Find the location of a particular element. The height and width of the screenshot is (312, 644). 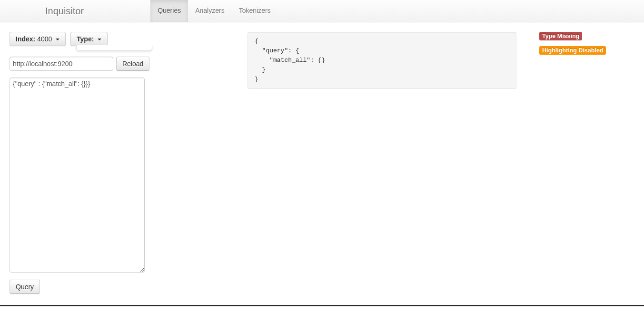

dropdown-menu-edge is located at coordinates (114, 48).